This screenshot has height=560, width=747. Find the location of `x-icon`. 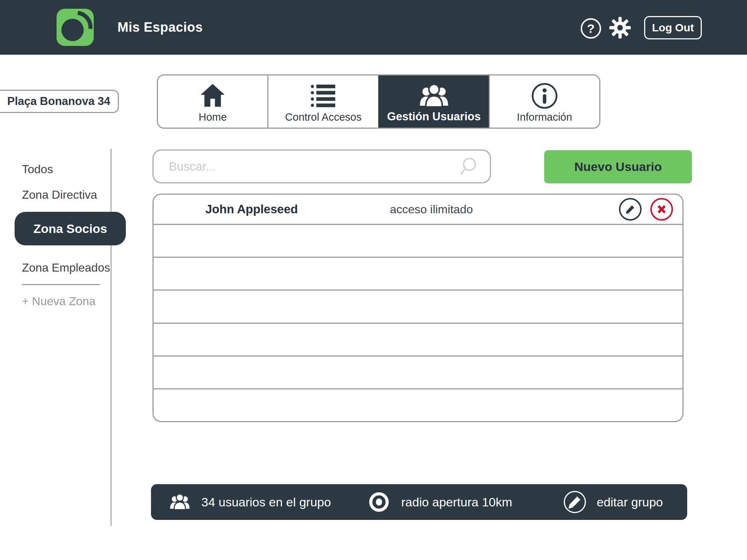

x-icon is located at coordinates (662, 209).